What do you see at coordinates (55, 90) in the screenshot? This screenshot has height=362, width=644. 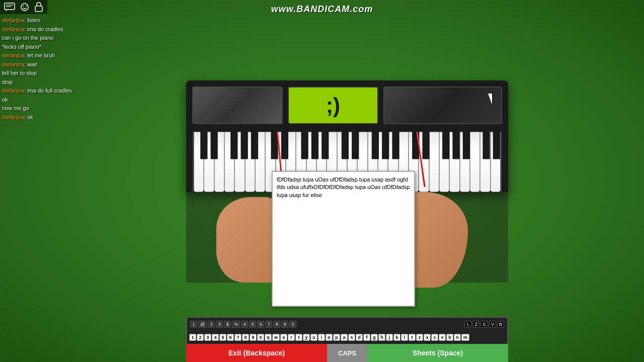 I see `chat-line: stefanjca: ima do full cradles` at bounding box center [55, 90].